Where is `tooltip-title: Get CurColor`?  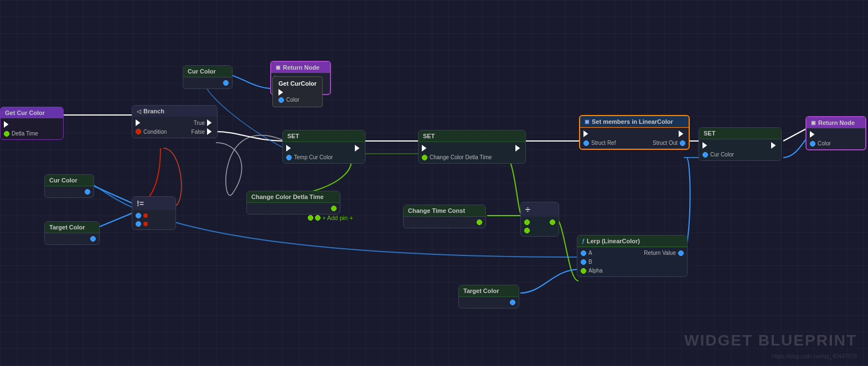
tooltip-title: Get CurColor is located at coordinates (298, 83).